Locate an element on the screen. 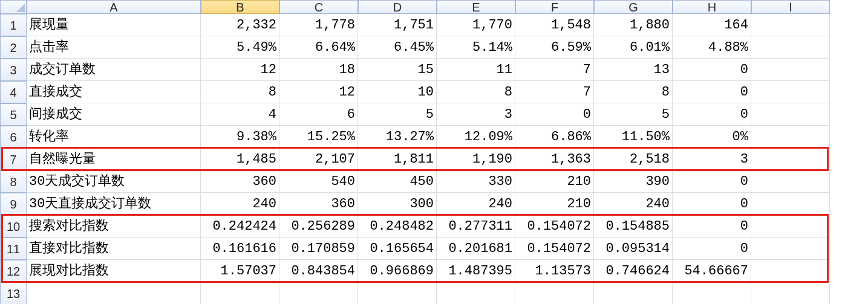  cell-B9: 240 is located at coordinates (240, 204).